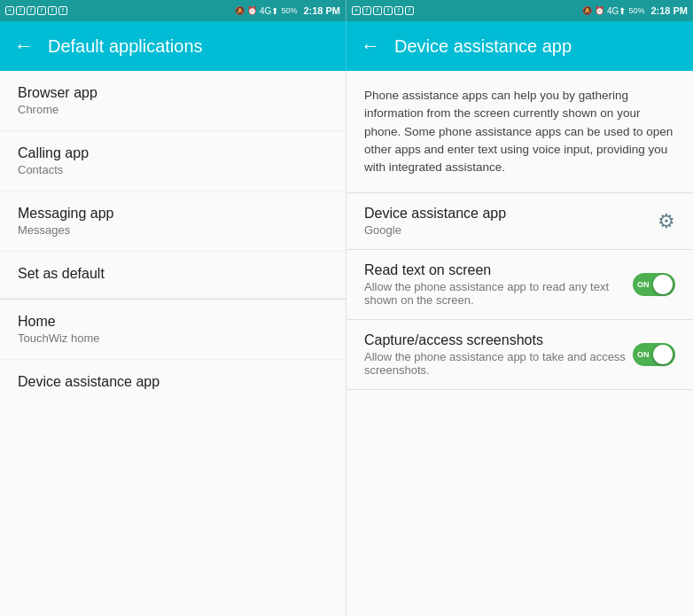  Describe the element at coordinates (20, 11) in the screenshot. I see `notif-icon-2: f` at that location.